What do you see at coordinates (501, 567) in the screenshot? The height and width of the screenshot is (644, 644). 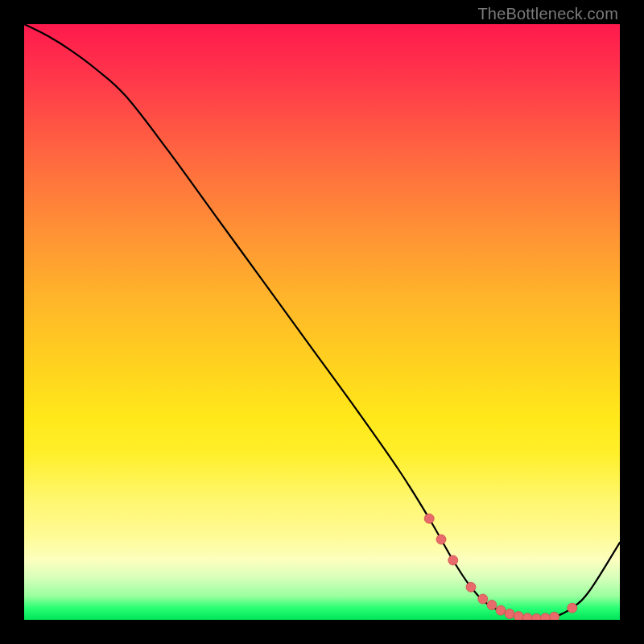 I see `marker-group` at bounding box center [501, 567].